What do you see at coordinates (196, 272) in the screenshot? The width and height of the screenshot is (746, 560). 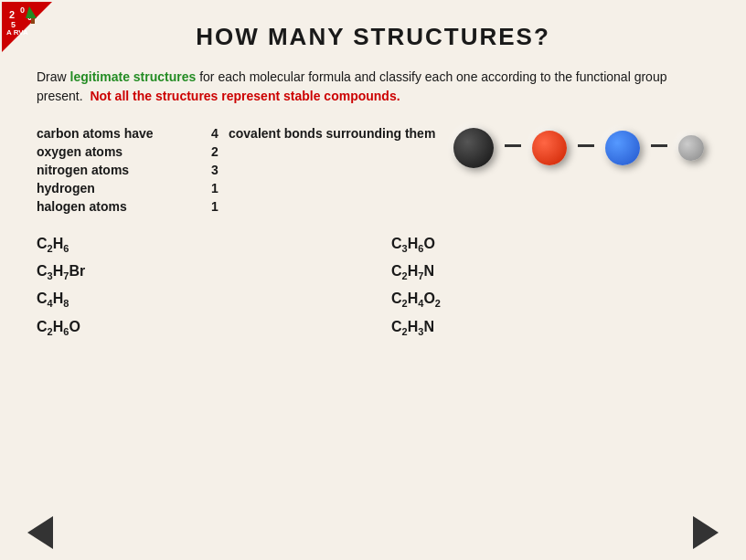 I see `molecule-2: C3H7Br` at bounding box center [196, 272].